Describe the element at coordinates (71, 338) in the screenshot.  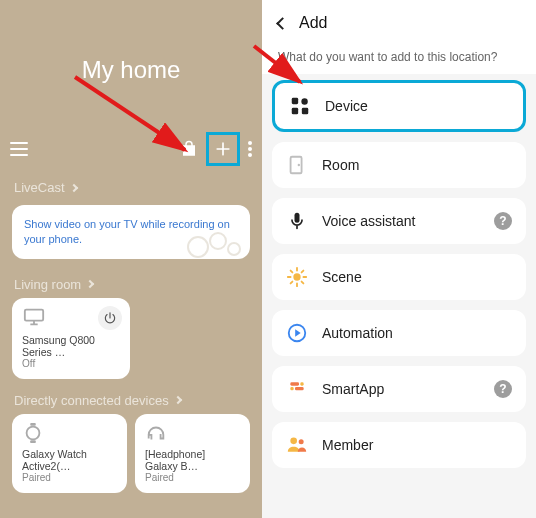
I see `device-card: Samsung Q800 Series … Off` at that location.